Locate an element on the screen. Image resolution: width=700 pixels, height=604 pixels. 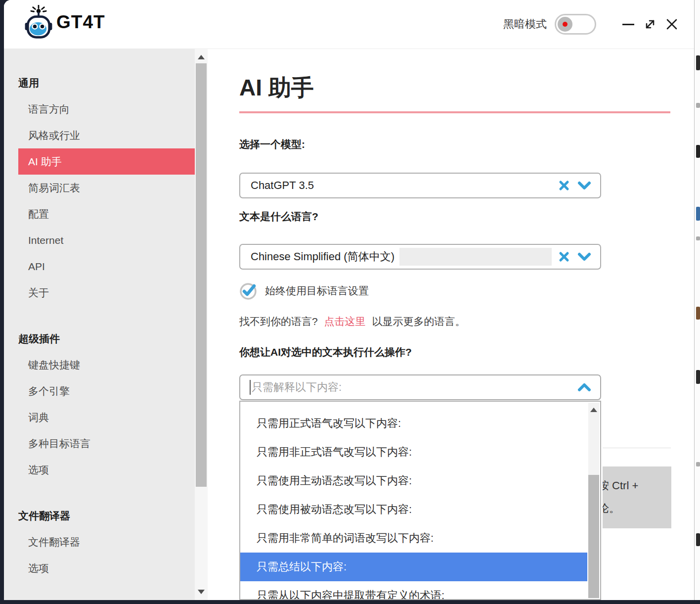
sidebar-section-file-translator: 文件翻译器 is located at coordinates (99, 515).